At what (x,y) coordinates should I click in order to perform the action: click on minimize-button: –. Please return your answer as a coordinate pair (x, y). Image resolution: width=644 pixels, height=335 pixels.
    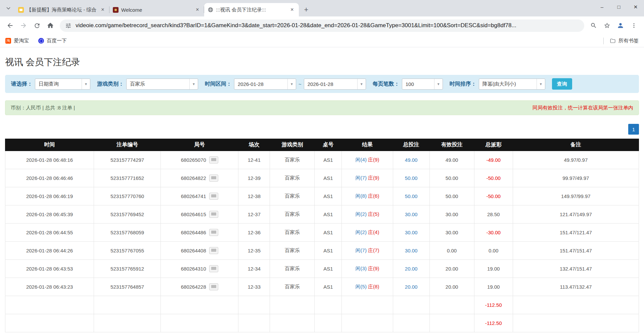
    Looking at the image, I should click on (602, 7).